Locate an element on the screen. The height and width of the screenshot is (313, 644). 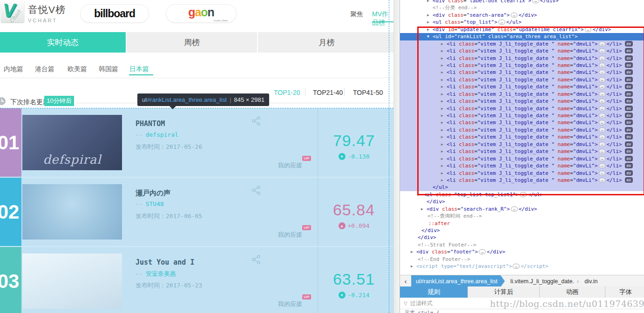
gaon-button: gaon music chart is located at coordinates (201, 13).